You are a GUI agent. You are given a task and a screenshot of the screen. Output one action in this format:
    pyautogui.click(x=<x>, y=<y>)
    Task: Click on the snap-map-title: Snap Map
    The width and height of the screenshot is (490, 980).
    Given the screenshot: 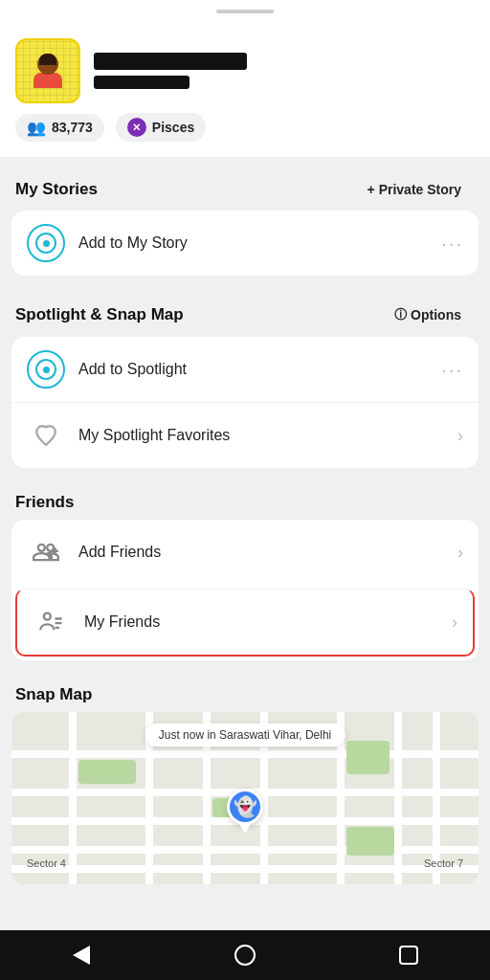 What is the action you would take?
    pyautogui.click(x=54, y=695)
    